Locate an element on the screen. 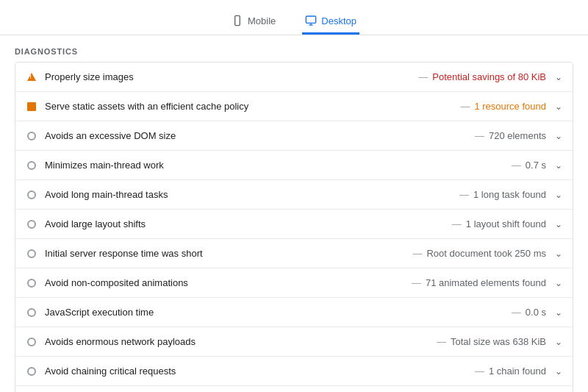  diag-item-server-response: Initial server response time was short —… is located at coordinates (294, 254).